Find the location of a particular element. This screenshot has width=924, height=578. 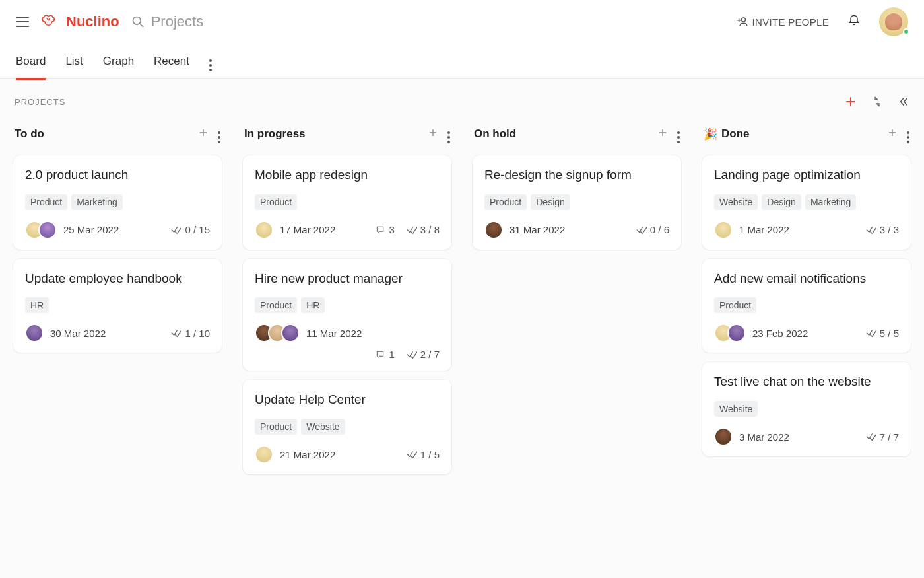

tag: Design is located at coordinates (550, 202).